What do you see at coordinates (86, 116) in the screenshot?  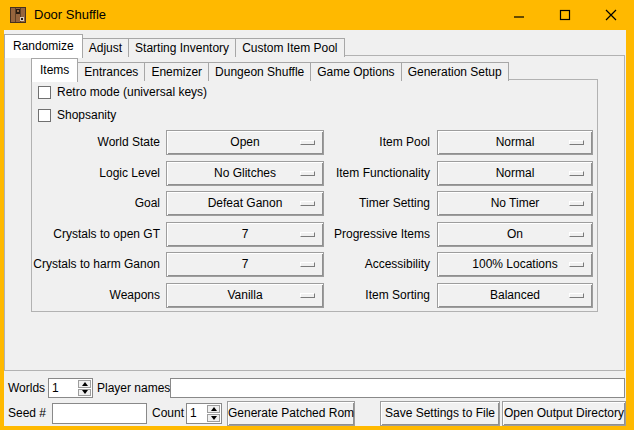 I see `shopsanity-label: Shopsanity` at bounding box center [86, 116].